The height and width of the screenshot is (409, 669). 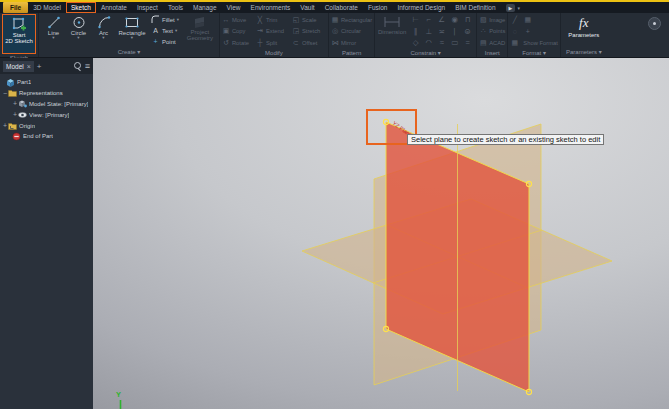 What do you see at coordinates (176, 8) in the screenshot?
I see `tab-tools: Tools` at bounding box center [176, 8].